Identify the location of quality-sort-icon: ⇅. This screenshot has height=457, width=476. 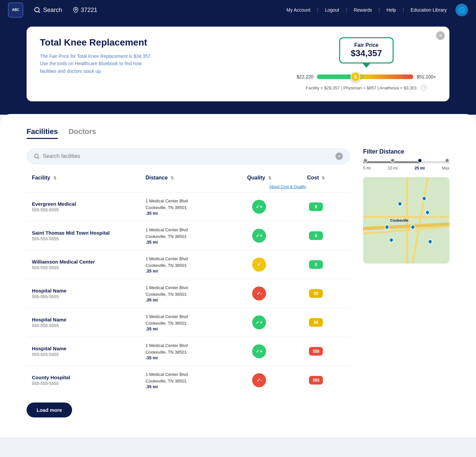
(270, 178).